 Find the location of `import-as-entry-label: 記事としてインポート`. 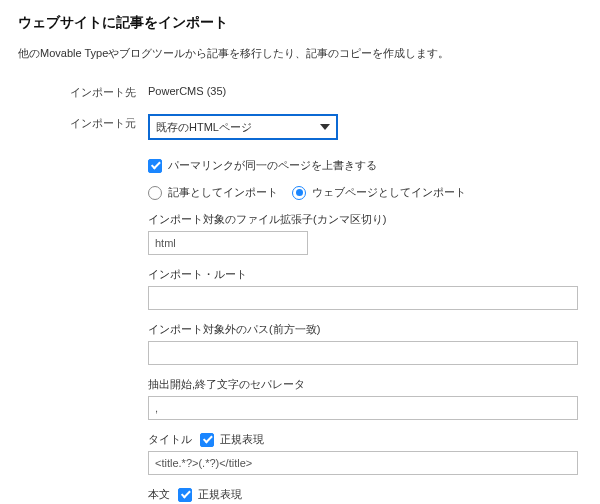

import-as-entry-label: 記事としてインポート is located at coordinates (223, 192).